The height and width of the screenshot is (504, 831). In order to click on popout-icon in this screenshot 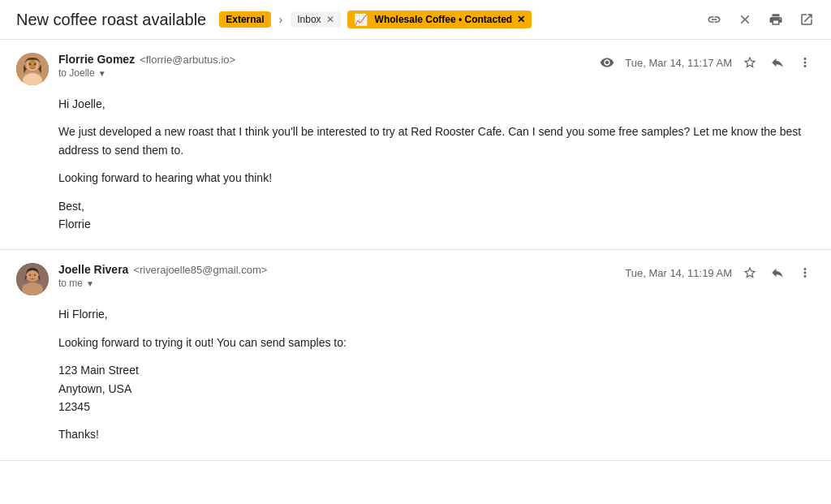, I will do `click(807, 19)`.